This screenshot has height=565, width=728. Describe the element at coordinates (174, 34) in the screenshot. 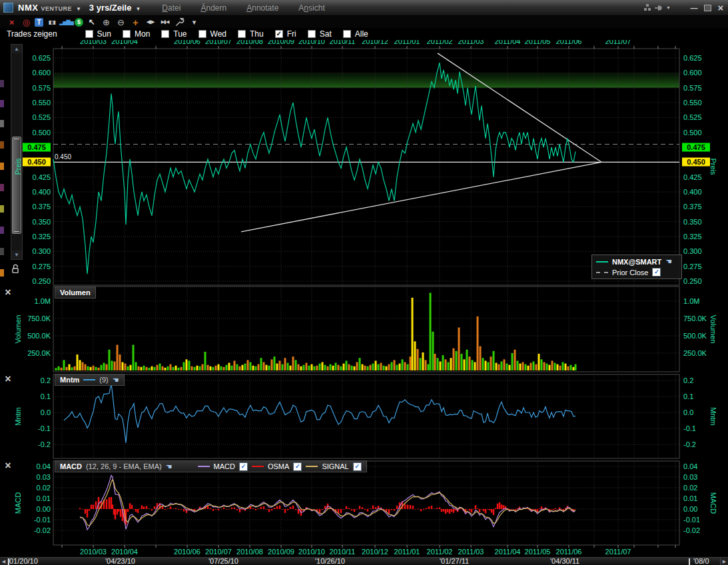

I see `day-filter-tue: Tue` at that location.